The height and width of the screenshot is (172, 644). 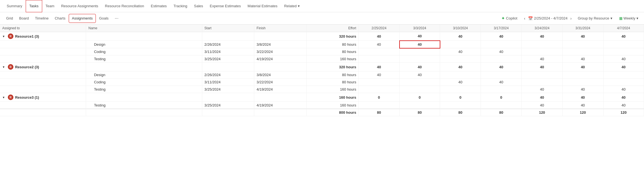 What do you see at coordinates (11, 67) in the screenshot?
I see `resource-avatar-1: R` at bounding box center [11, 67].